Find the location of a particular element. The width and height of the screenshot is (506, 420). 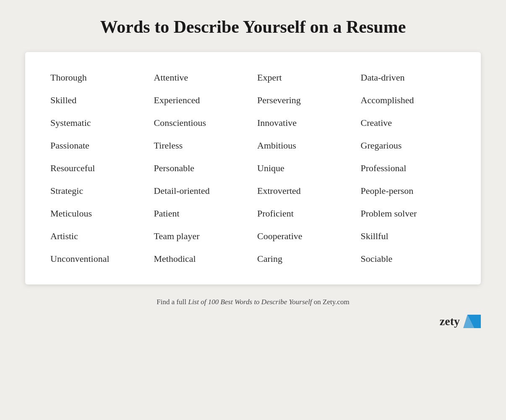

word-item: Resourceful is located at coordinates (98, 168).